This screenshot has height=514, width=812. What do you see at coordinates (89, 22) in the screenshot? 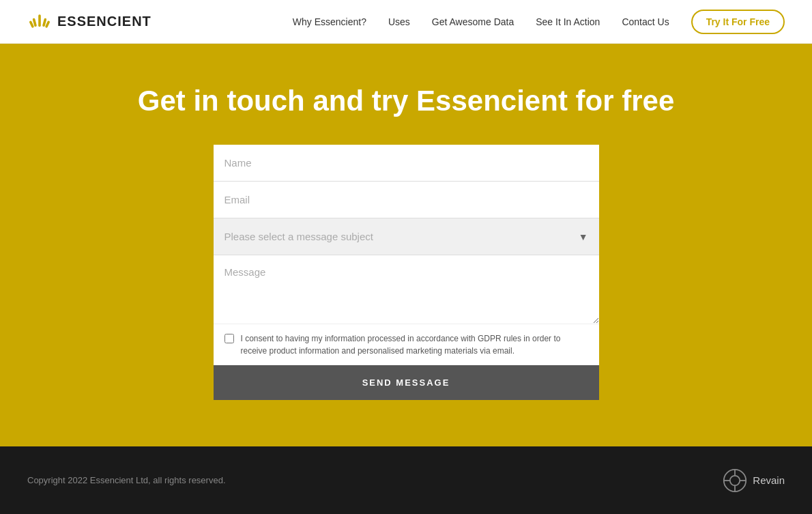
I see `logo: ESSENCIENT` at bounding box center [89, 22].